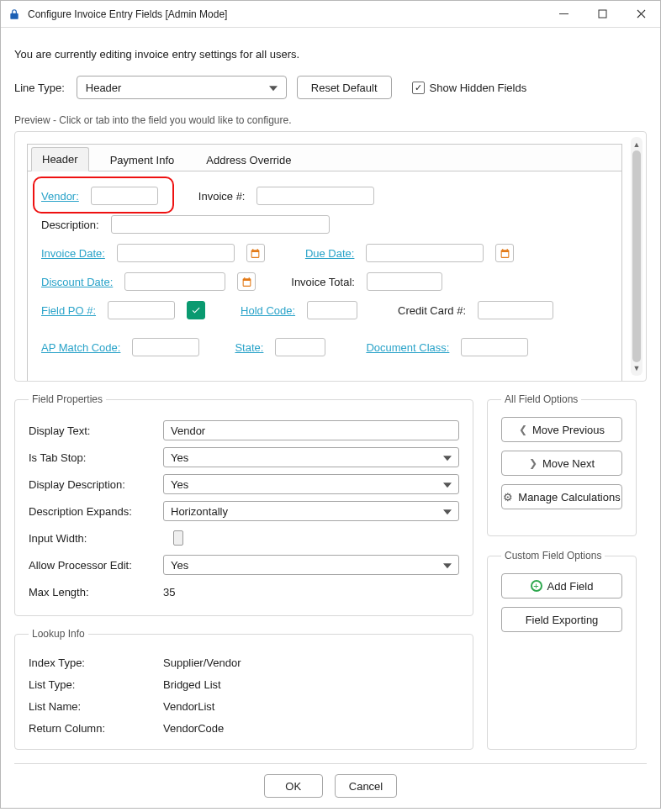 This screenshot has width=661, height=812. Describe the element at coordinates (330, 87) in the screenshot. I see `top-controls-row: Line Type: Header Reset Default ✓ Show H…` at that location.